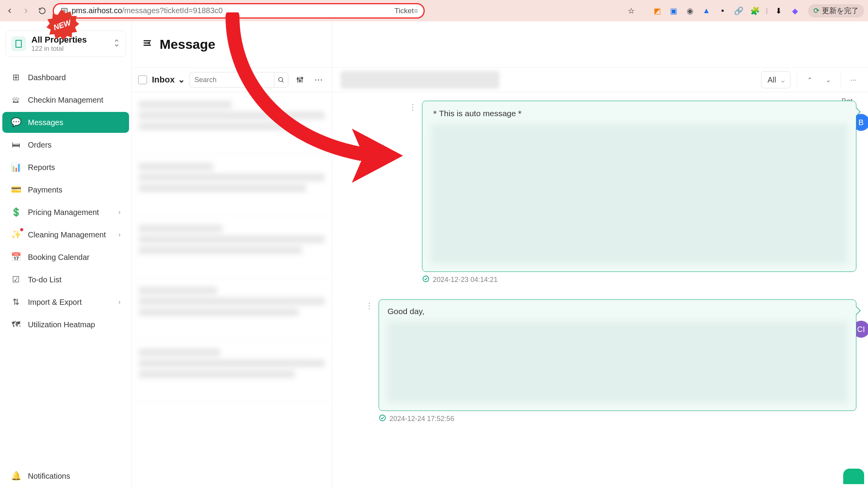  Describe the element at coordinates (41, 167) in the screenshot. I see `nav-label: Reports` at that location.